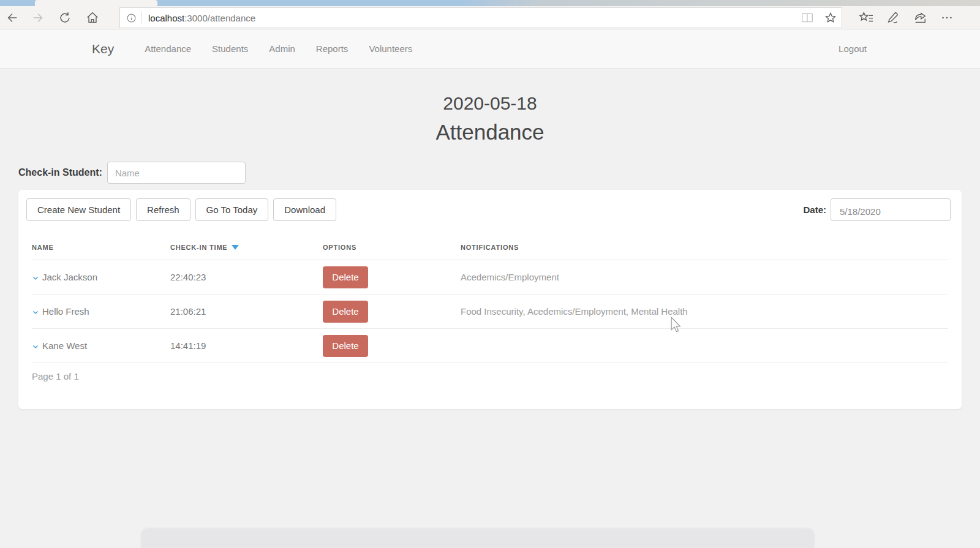  What do you see at coordinates (893, 18) in the screenshot?
I see `annotate-pen-icon` at bounding box center [893, 18].